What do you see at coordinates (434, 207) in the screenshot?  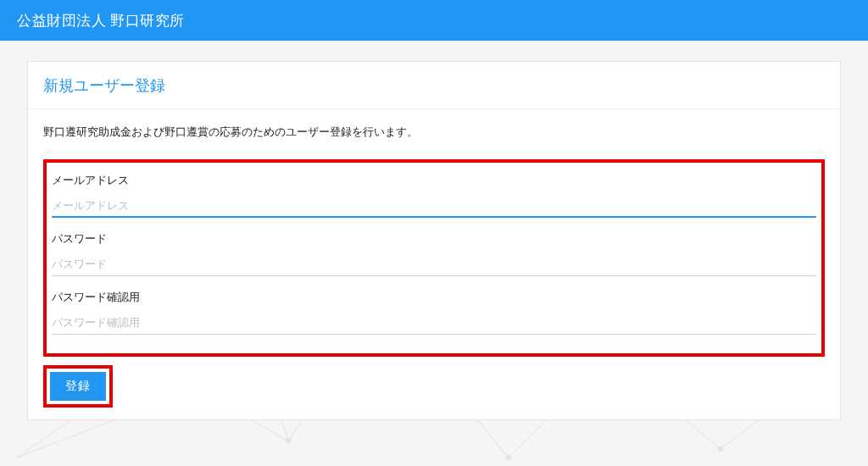 I see `email-input` at bounding box center [434, 207].